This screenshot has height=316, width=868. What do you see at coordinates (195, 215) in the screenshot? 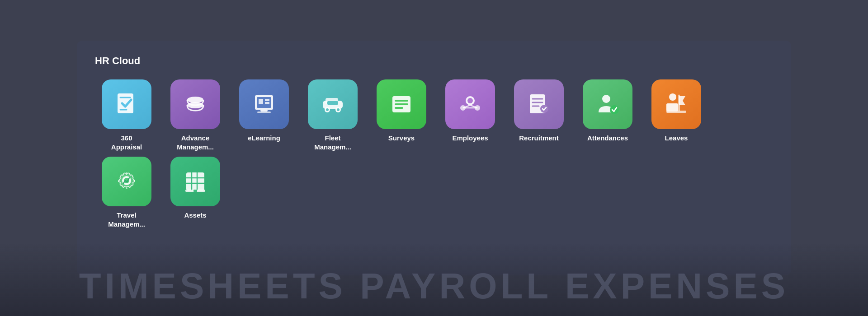
I see `app-label-assets: Assets` at bounding box center [195, 215].